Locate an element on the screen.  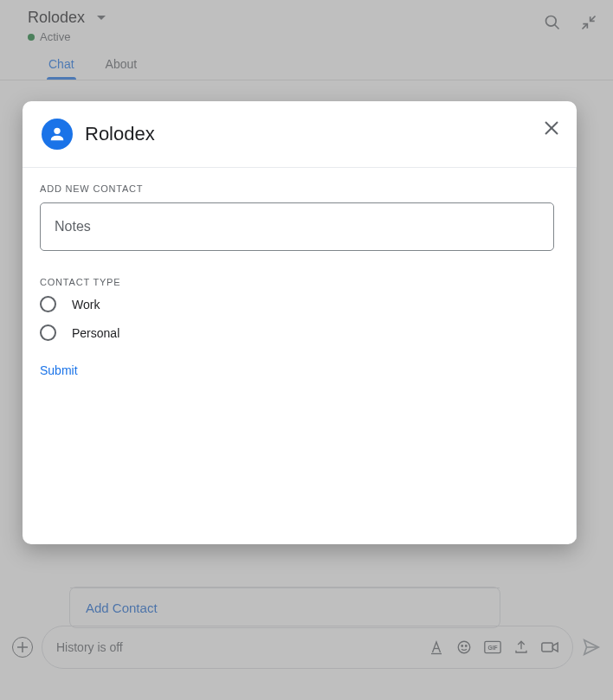
section-add-contact-label: ADD NEW CONTACT is located at coordinates (300, 189).